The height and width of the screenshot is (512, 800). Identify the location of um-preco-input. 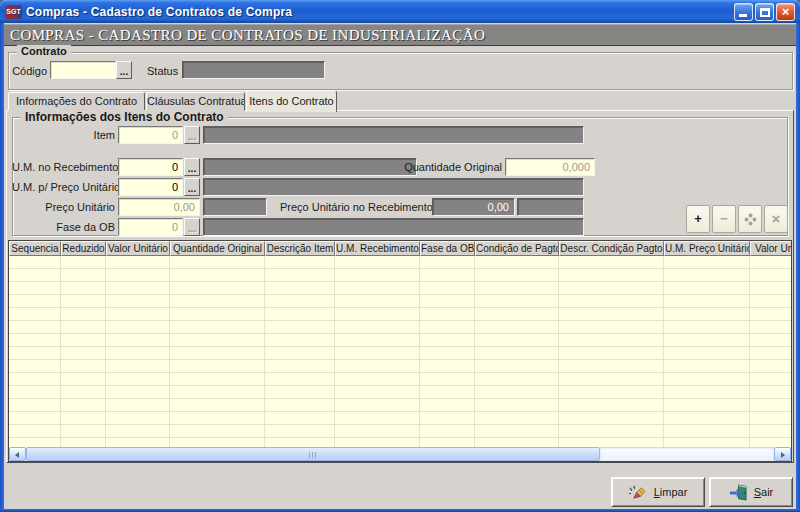
(150, 187).